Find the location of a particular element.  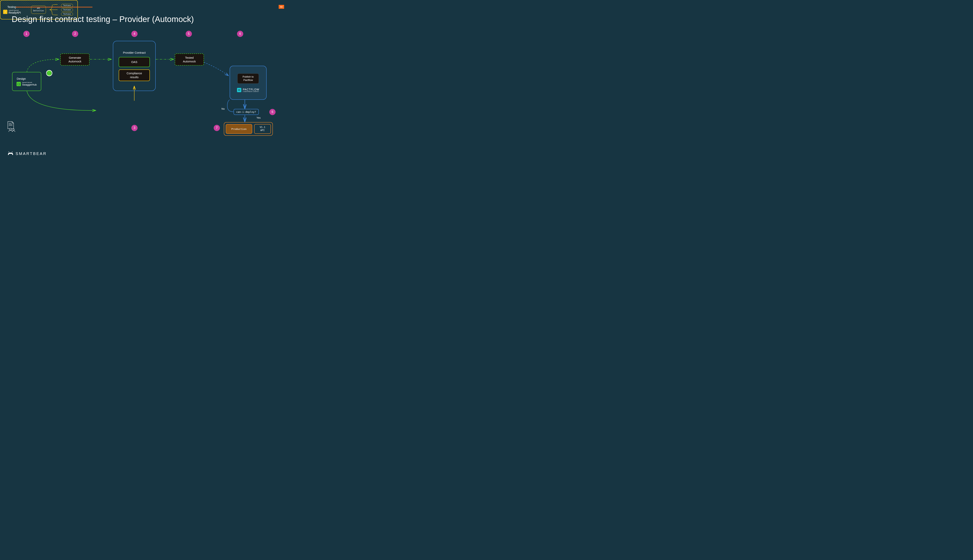

readyapi-name: ReadyAPI is located at coordinates (15, 13).